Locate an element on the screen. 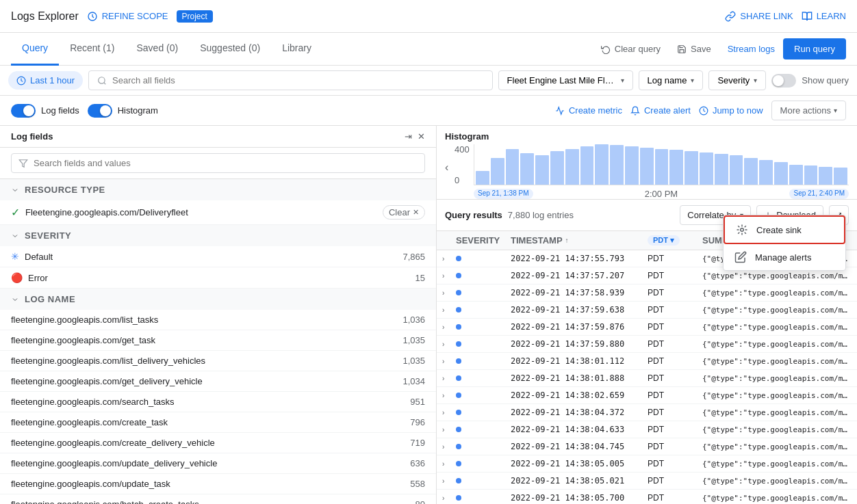 This screenshot has width=857, height=504. refine-scope-button: REFINE SCOPE is located at coordinates (127, 16).